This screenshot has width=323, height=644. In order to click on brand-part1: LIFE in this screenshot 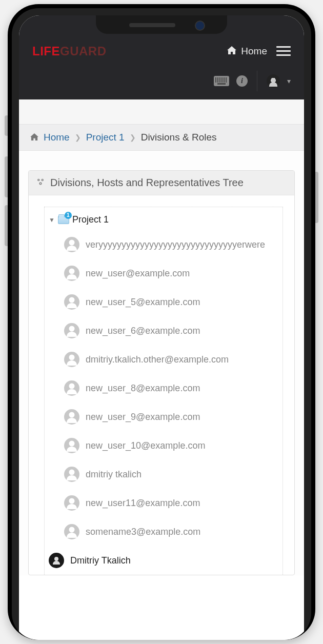, I will do `click(46, 51)`.